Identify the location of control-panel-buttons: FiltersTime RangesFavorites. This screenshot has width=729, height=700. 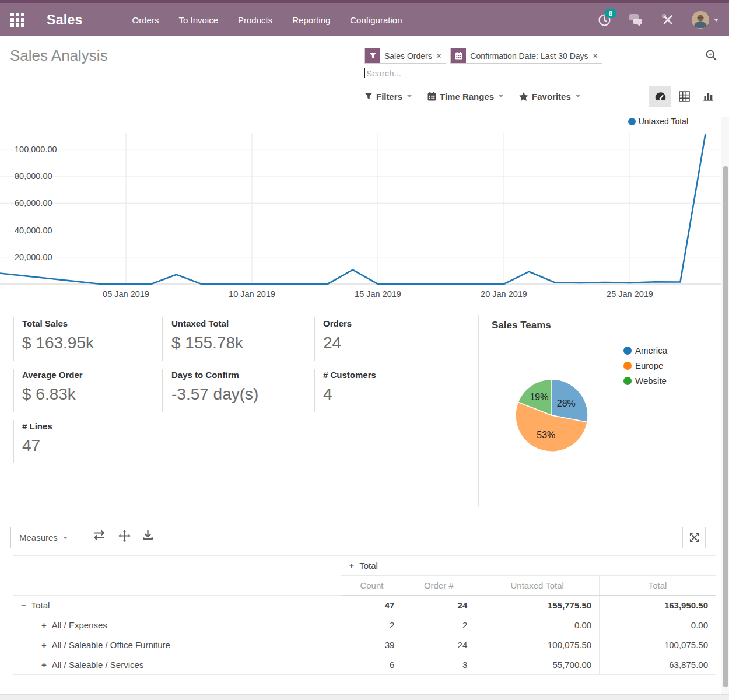
(542, 96).